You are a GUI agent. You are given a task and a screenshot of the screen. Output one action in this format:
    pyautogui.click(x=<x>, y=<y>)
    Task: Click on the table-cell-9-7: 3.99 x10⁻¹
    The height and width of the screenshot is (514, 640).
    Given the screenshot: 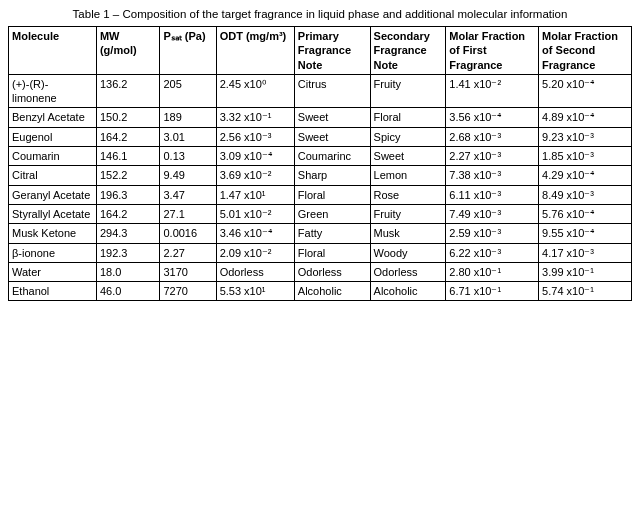 What is the action you would take?
    pyautogui.click(x=586, y=272)
    